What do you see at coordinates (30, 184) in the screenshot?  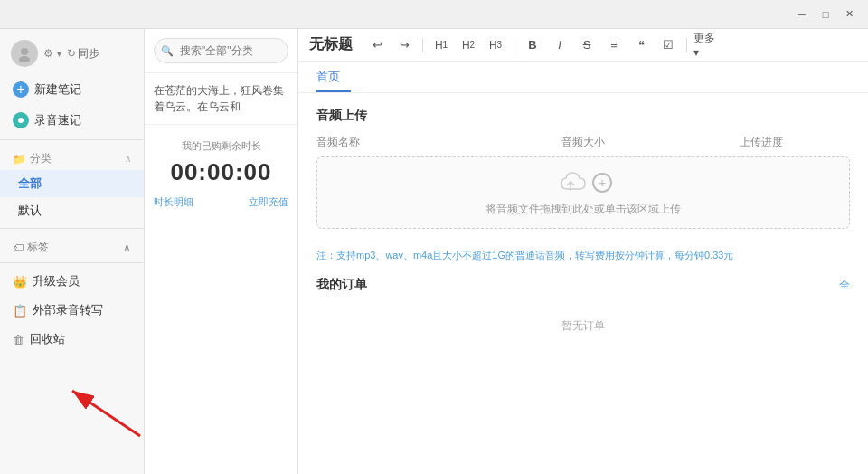 I see `all-label: 全部` at bounding box center [30, 184].